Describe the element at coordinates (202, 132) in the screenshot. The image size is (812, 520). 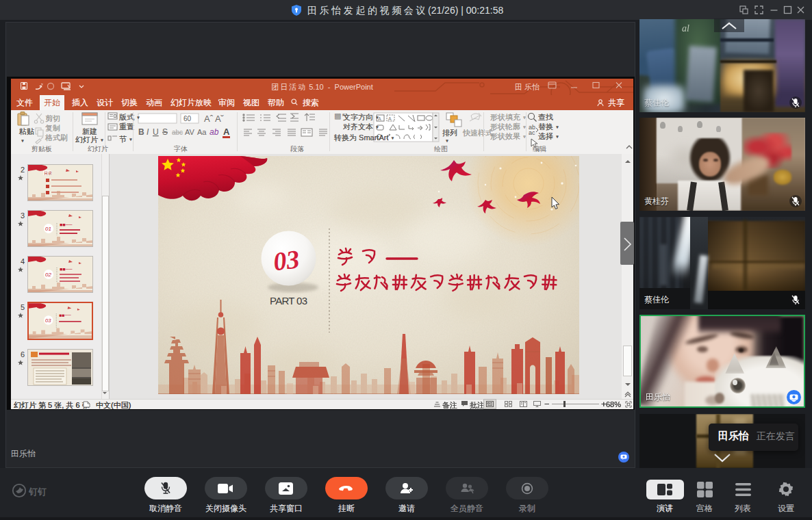
I see `svg-text: Aa` at that location.